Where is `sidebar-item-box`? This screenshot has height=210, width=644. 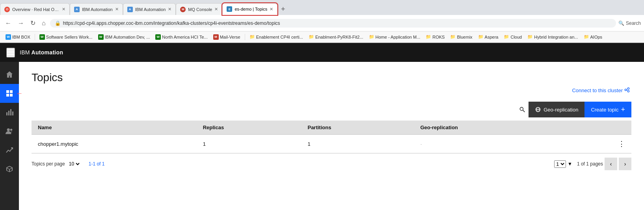 sidebar-item-box is located at coordinates (9, 169).